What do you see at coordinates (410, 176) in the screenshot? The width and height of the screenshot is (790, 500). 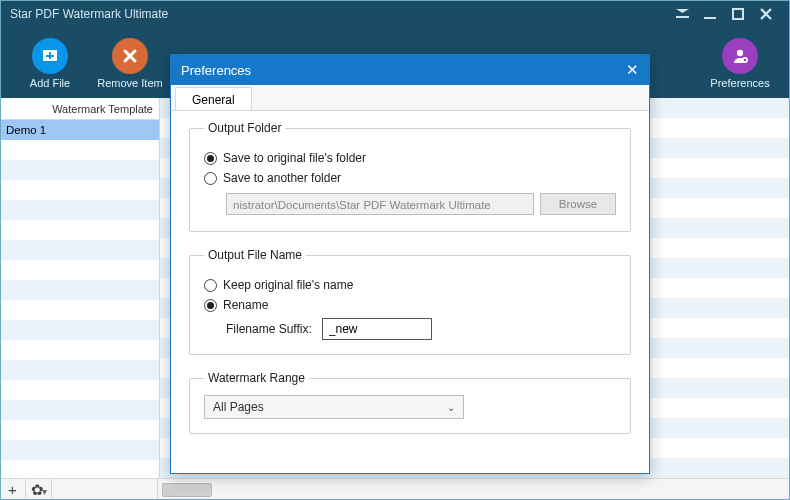 I see `output-folder-group: Output Folder Save to original file's fo…` at bounding box center [410, 176].